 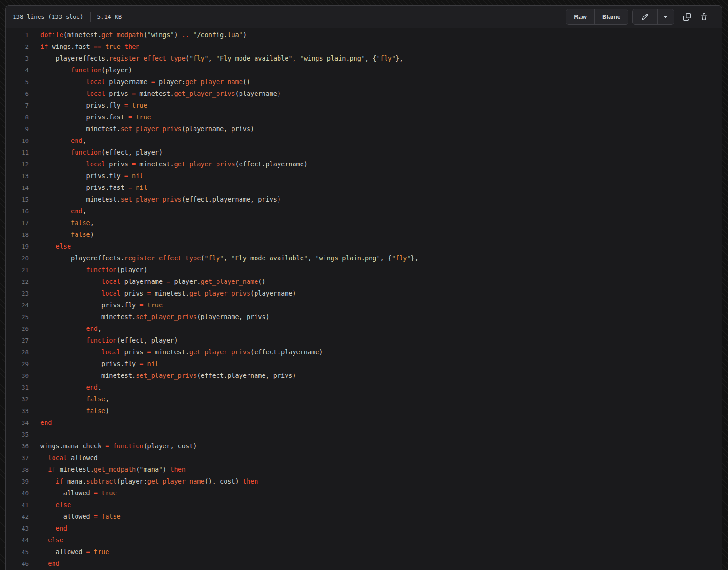 I want to click on code-line: 25 minetest.set_player_privs(playername,…, so click(x=364, y=317).